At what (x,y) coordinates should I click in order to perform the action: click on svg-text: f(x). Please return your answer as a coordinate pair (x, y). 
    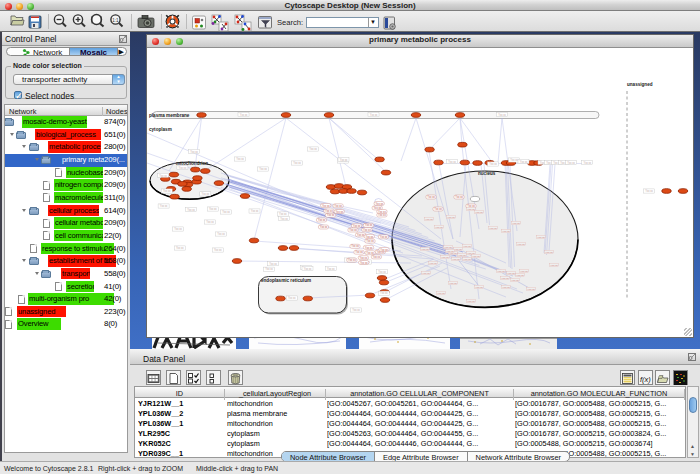
    Looking at the image, I should click on (646, 380).